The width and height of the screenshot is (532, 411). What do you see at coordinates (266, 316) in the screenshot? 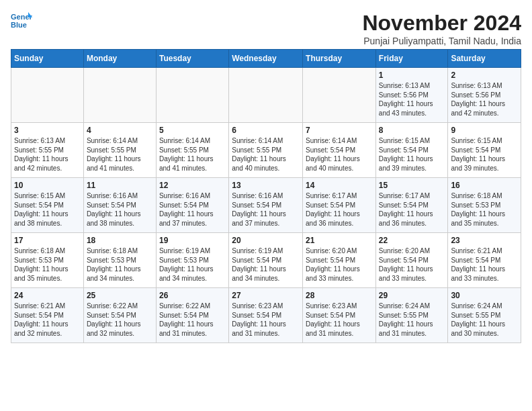
I see `calendar-cell: 27Sunrise: 6:23 AM Sunset: 5:54 PM Dayli…` at bounding box center [266, 316].